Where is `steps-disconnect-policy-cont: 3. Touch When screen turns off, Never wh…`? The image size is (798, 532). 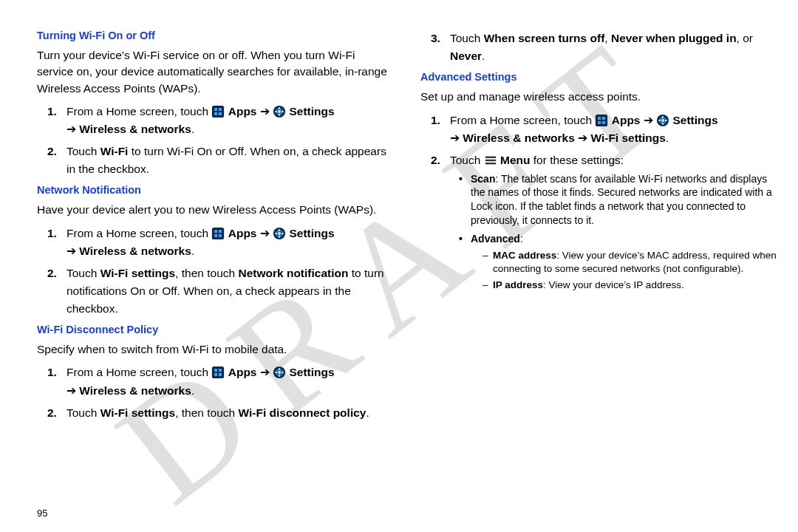 steps-disconnect-policy-cont: 3. Touch When screen turns off, Never wh… is located at coordinates (598, 47).